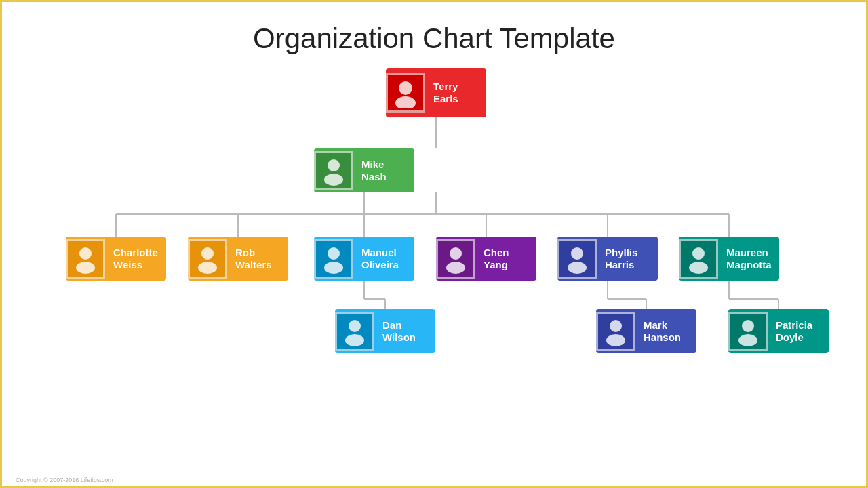  I want to click on node-chen-yang: Chen Yang, so click(486, 259).